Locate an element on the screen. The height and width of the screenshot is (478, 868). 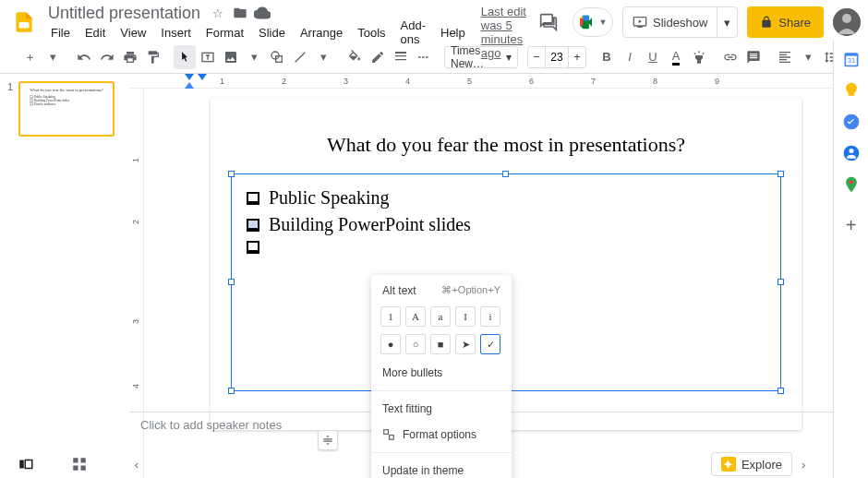
font-size-decrease: − is located at coordinates (536, 57).